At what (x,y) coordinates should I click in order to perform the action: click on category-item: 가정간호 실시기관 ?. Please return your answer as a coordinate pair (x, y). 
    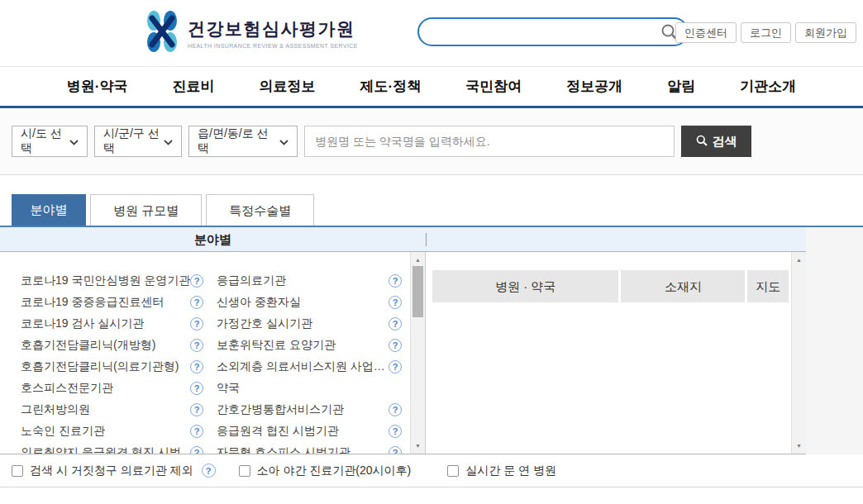
    Looking at the image, I should click on (309, 324).